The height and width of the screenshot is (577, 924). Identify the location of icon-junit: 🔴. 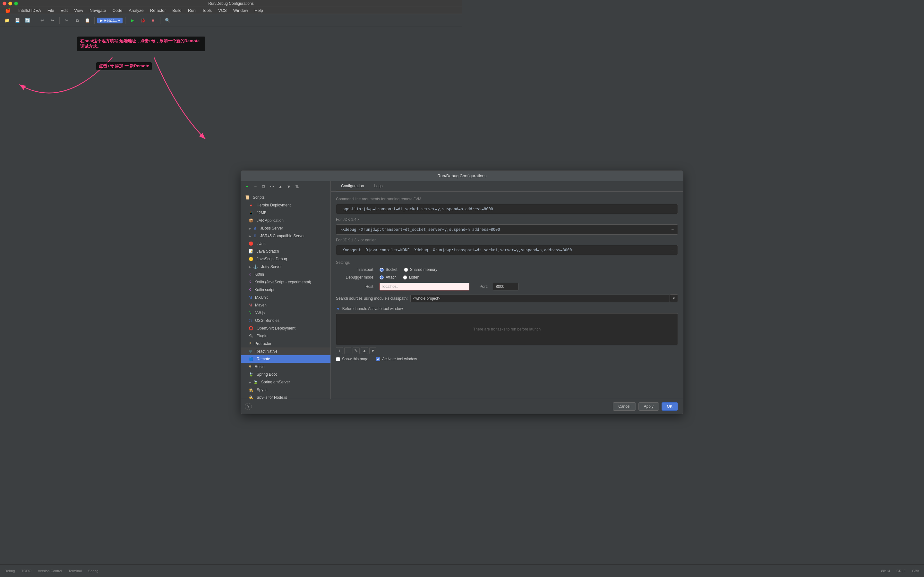
(251, 243).